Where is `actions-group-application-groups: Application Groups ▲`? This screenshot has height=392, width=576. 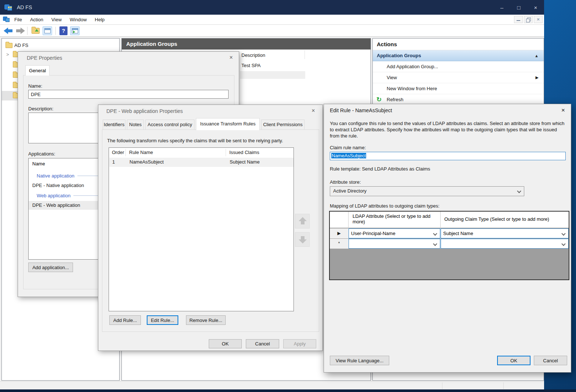 actions-group-application-groups: Application Groups ▲ is located at coordinates (458, 56).